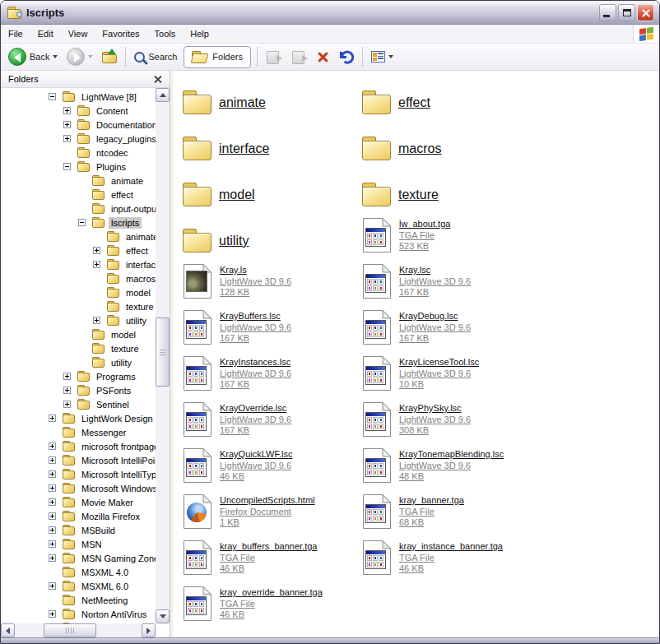 The width and height of the screenshot is (660, 644). What do you see at coordinates (140, 237) in the screenshot?
I see `tree-item-label: animate` at bounding box center [140, 237].